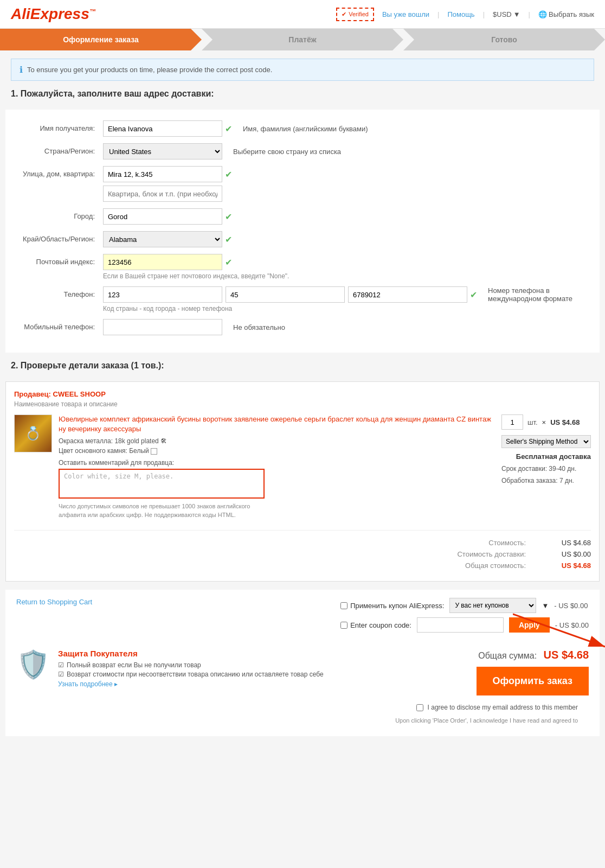 This screenshot has height=868, width=605. Describe the element at coordinates (346, 309) in the screenshot. I see `phone-hint: Код страны - код города - номер телефона` at that location.